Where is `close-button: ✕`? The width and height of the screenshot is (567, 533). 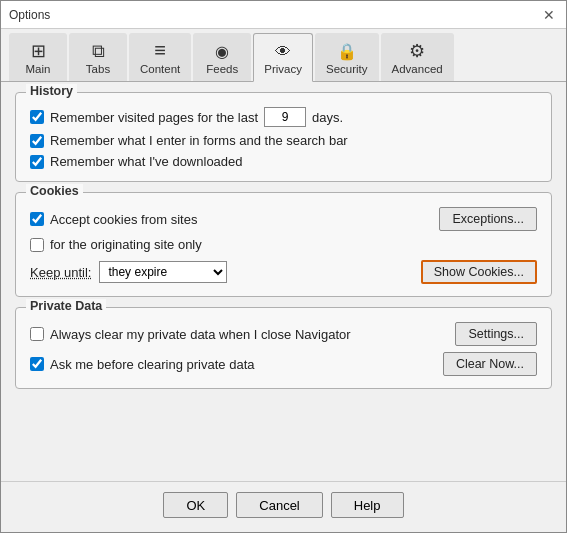 close-button: ✕ is located at coordinates (549, 15).